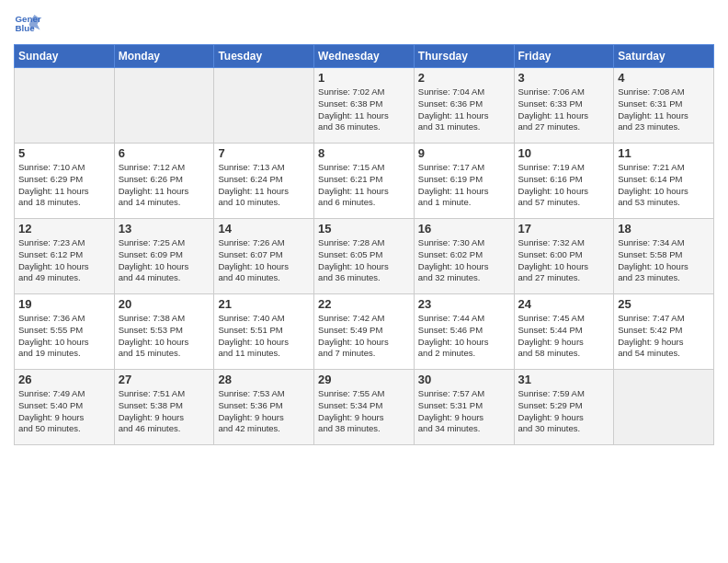 This screenshot has width=728, height=563. Describe the element at coordinates (64, 243) in the screenshot. I see `day-info-line: Sunrise: 7:23 AM` at that location.